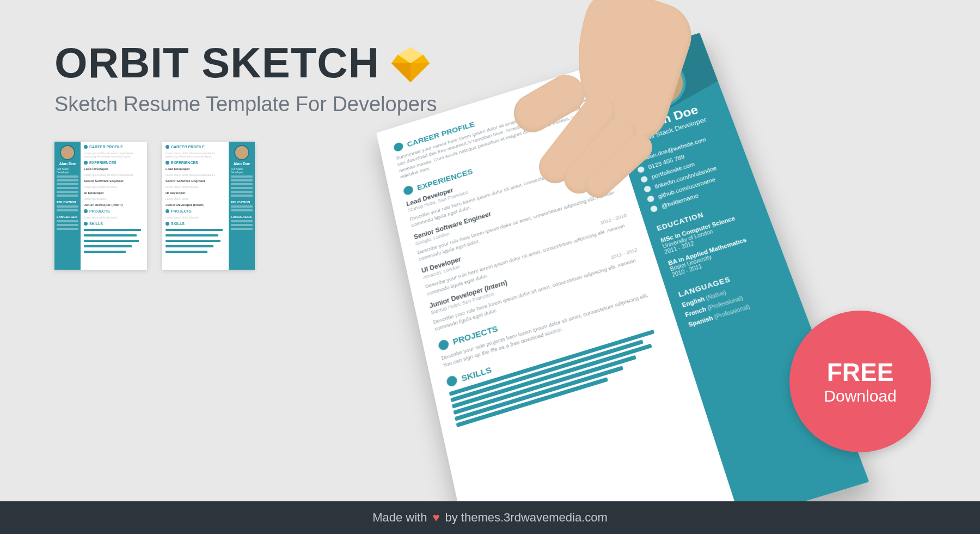  What do you see at coordinates (526, 518) in the screenshot?
I see `footer-suffix: by themes.3rdwavemedia.com` at bounding box center [526, 518].